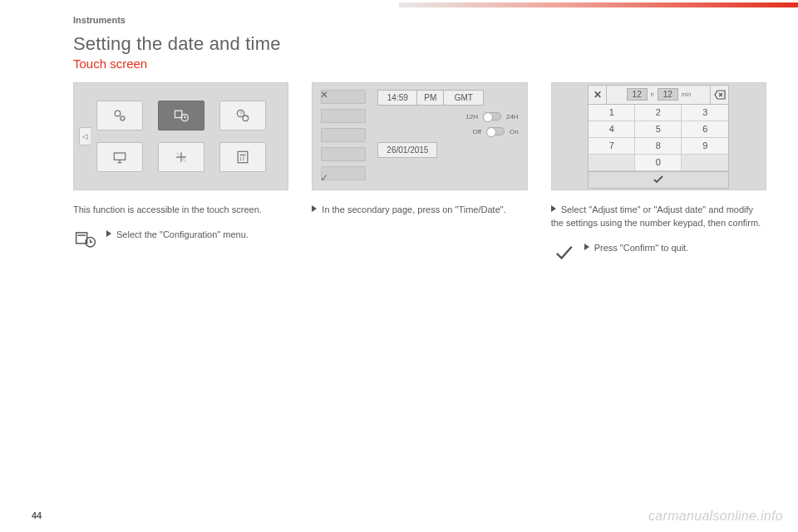 Image resolution: width=798 pixels, height=532 pixels. I want to click on key-blank-left, so click(612, 163).